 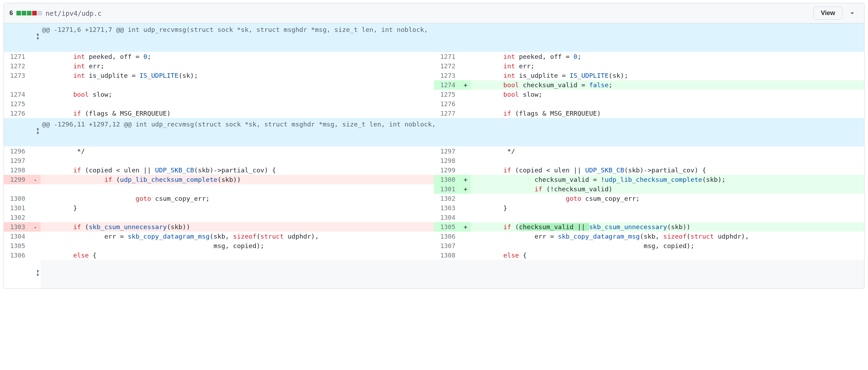 I want to click on left-lineno: 1273, so click(x=17, y=76).